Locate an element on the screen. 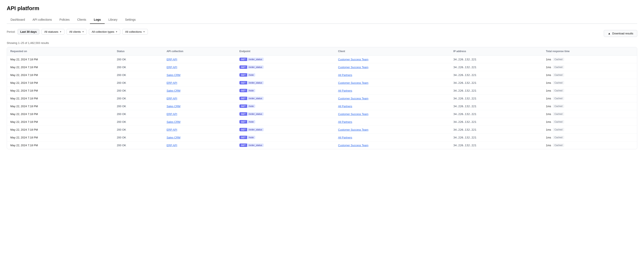 The image size is (644, 256). tab-library: Library is located at coordinates (113, 20).